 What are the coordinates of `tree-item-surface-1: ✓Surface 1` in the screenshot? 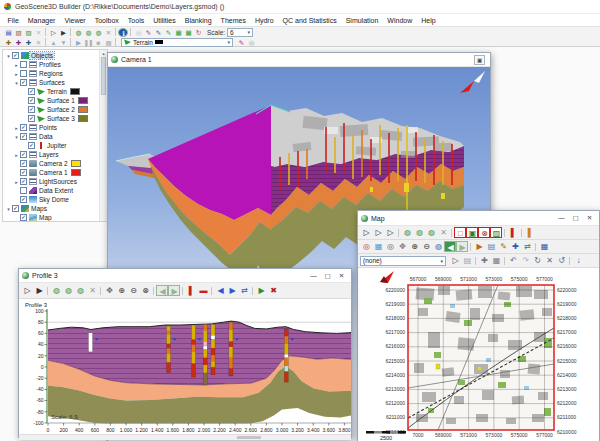 It's located at (51, 100).